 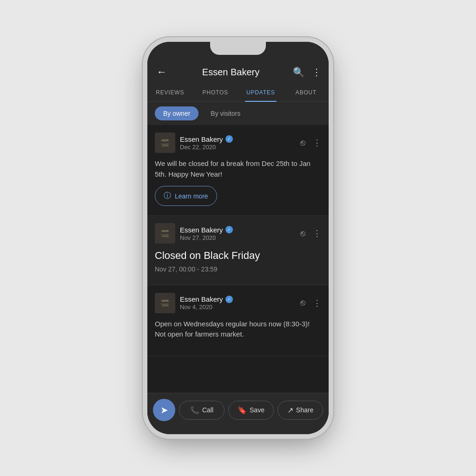 What do you see at coordinates (238, 299) in the screenshot?
I see `card-name-row-3: Essen Bakery ✓` at bounding box center [238, 299].